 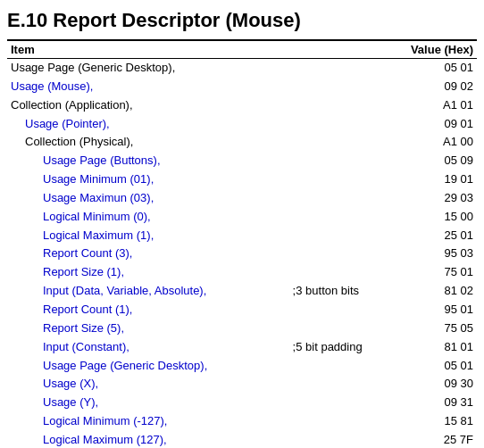 I want to click on item-cell: Input (Constant),, so click(x=148, y=348).